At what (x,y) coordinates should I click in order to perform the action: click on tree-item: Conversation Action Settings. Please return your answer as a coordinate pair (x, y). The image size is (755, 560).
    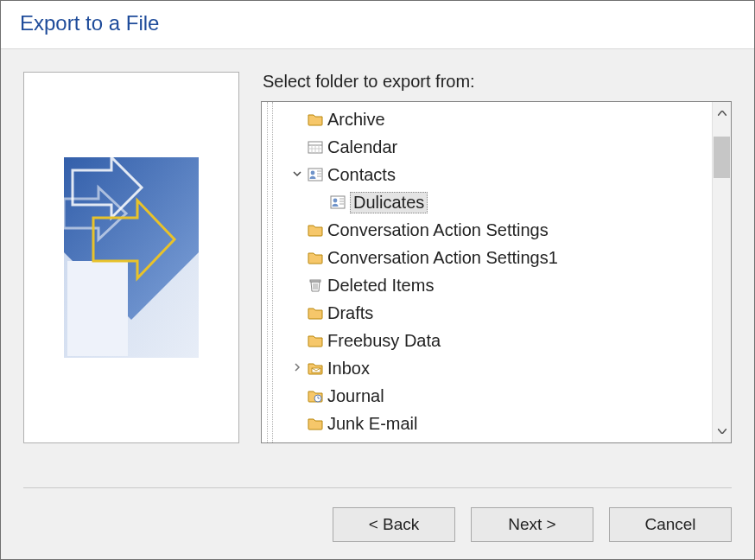
    Looking at the image, I should click on (496, 230).